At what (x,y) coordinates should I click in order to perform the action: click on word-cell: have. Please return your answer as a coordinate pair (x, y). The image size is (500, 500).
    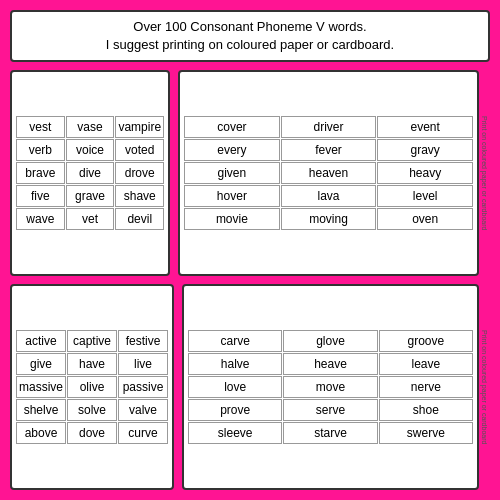
    Looking at the image, I should click on (92, 364).